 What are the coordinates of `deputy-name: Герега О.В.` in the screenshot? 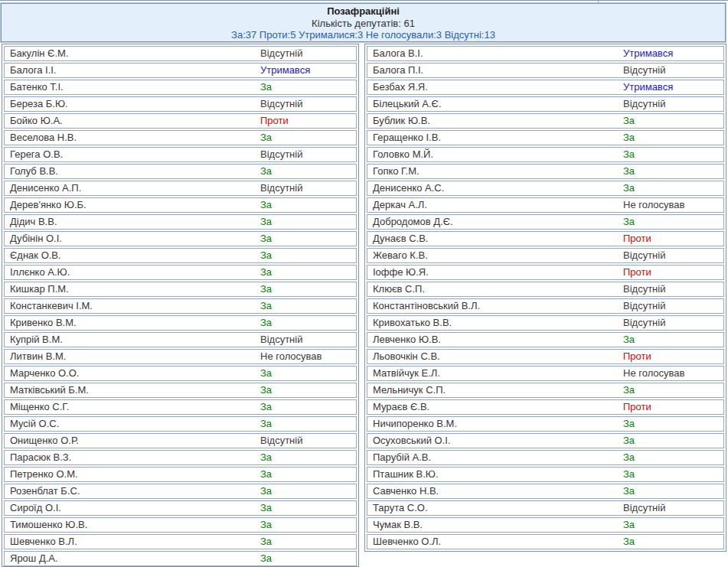 It's located at (37, 155).